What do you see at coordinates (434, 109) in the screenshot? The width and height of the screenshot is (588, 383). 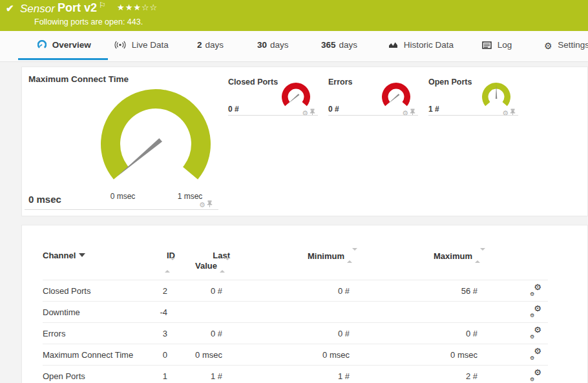 I see `small-gauge-value: 1 #` at bounding box center [434, 109].